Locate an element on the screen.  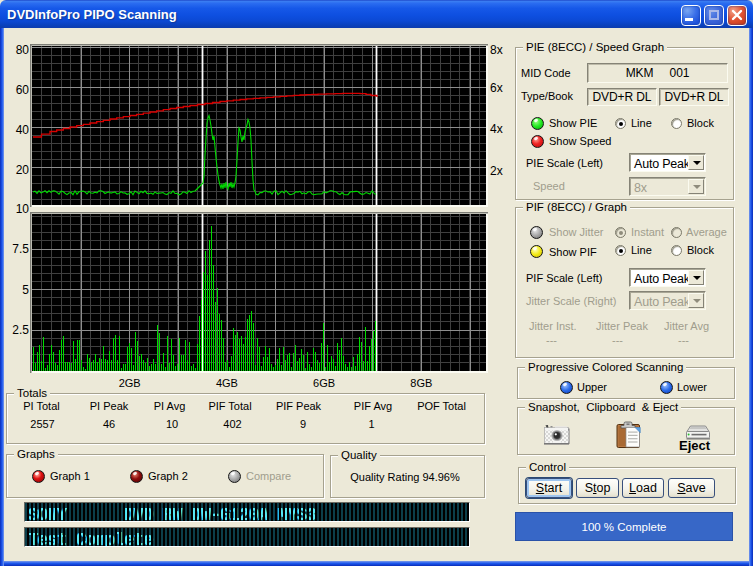
svg-text: 8GB is located at coordinates (421, 383).